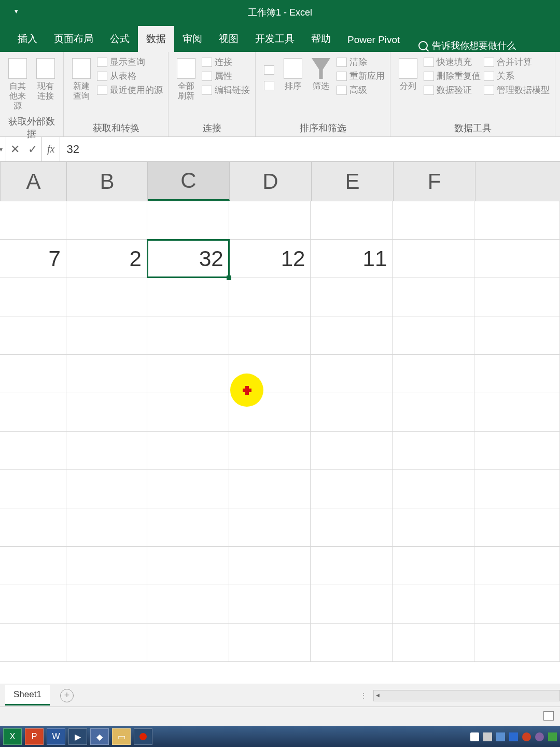 This screenshot has height=747, width=560. Describe the element at coordinates (516, 76) in the screenshot. I see `relationships-button: 关系` at that location.